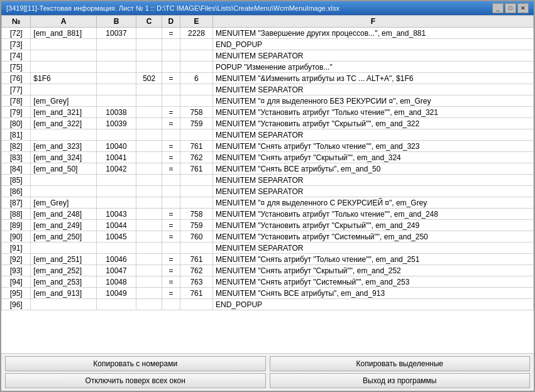 Image resolution: width=535 pixels, height=392 pixels. I want to click on cell-f: MENUITEM "¤ для выделенного С РЕКУРСИЕЙ …, so click(373, 203).